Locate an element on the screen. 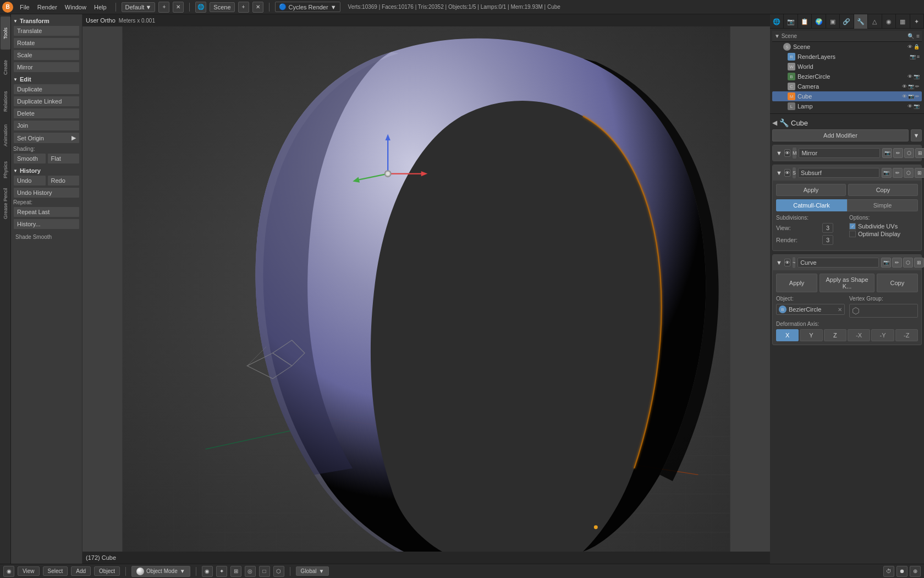  menu-render: Render is located at coordinates (47, 7).